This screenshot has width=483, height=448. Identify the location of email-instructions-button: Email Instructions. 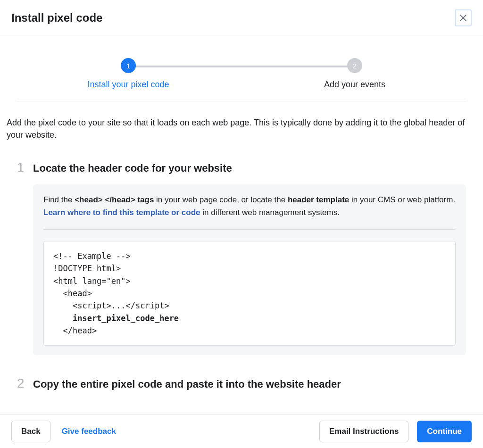
(364, 431).